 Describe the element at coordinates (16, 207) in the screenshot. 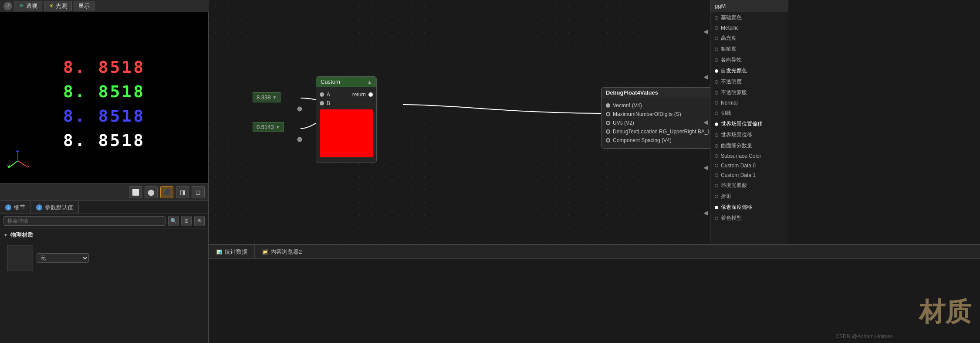

I see `details-tab: i 细节` at that location.